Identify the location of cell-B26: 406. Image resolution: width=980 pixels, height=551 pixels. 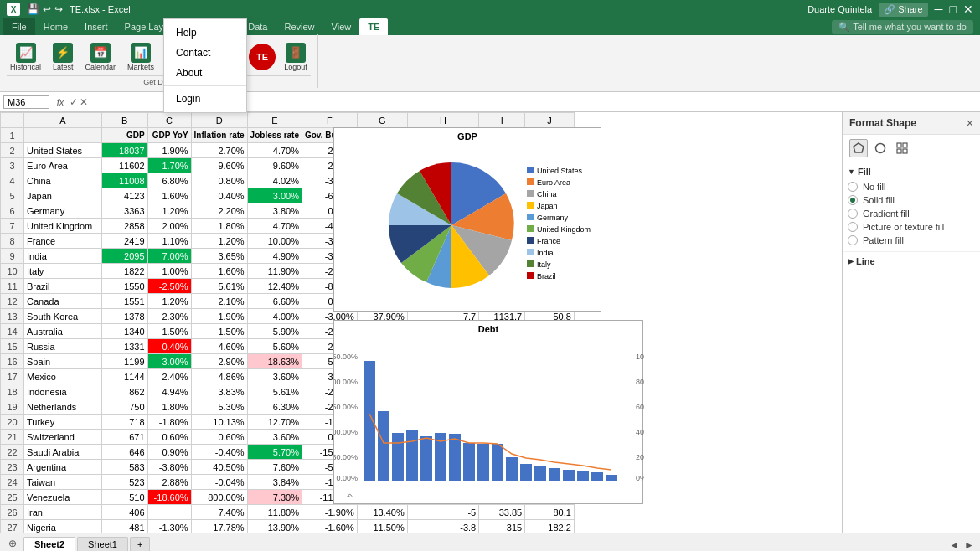
(124, 512).